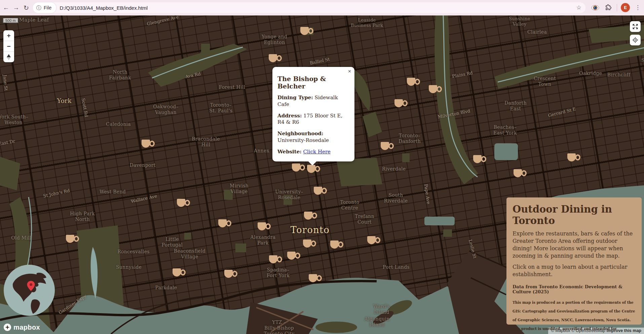 The width and height of the screenshot is (644, 334). What do you see at coordinates (635, 40) in the screenshot?
I see `geolocate-icon` at bounding box center [635, 40].